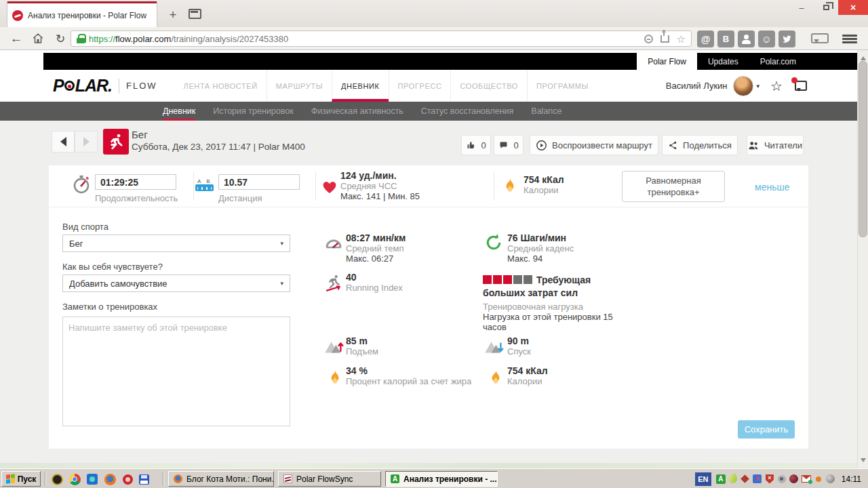 The image size is (868, 488). I want to click on cadence-value: 76 Шаги/мин, so click(540, 239).